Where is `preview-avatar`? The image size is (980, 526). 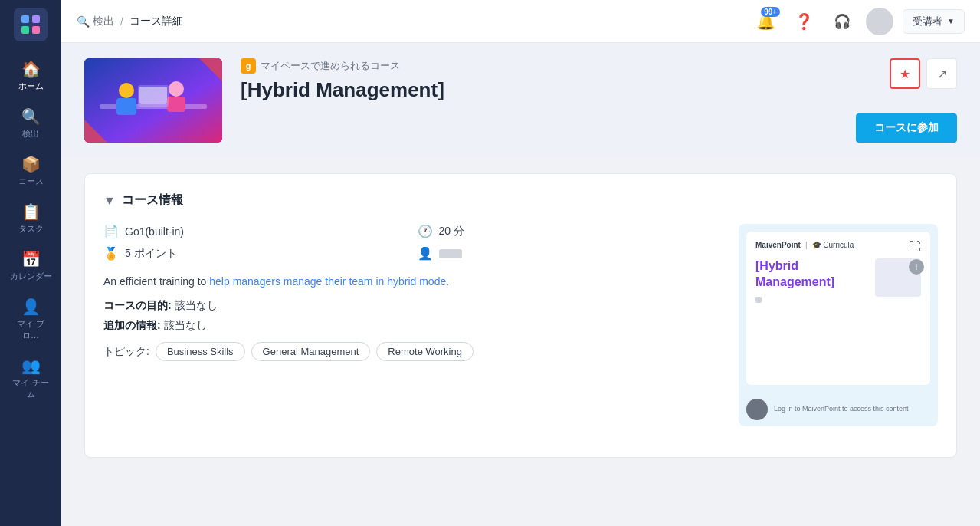
preview-avatar is located at coordinates (757, 409).